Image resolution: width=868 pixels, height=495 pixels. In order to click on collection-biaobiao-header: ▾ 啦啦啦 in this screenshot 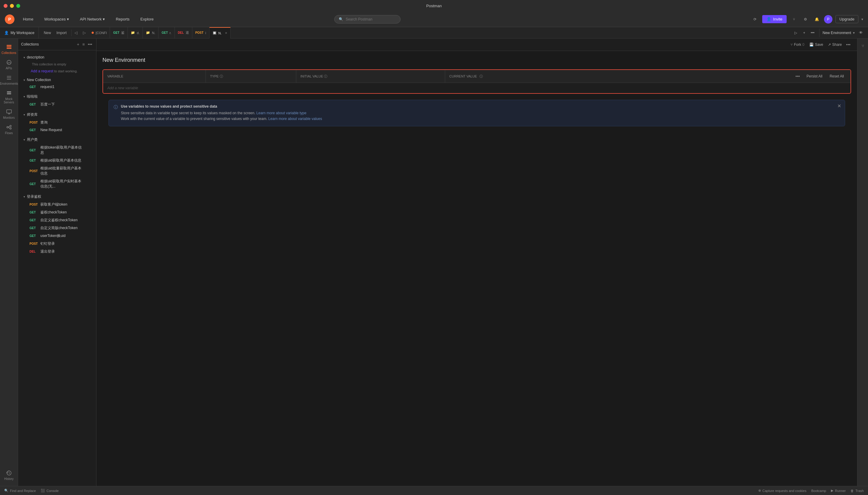, I will do `click(57, 97)`.